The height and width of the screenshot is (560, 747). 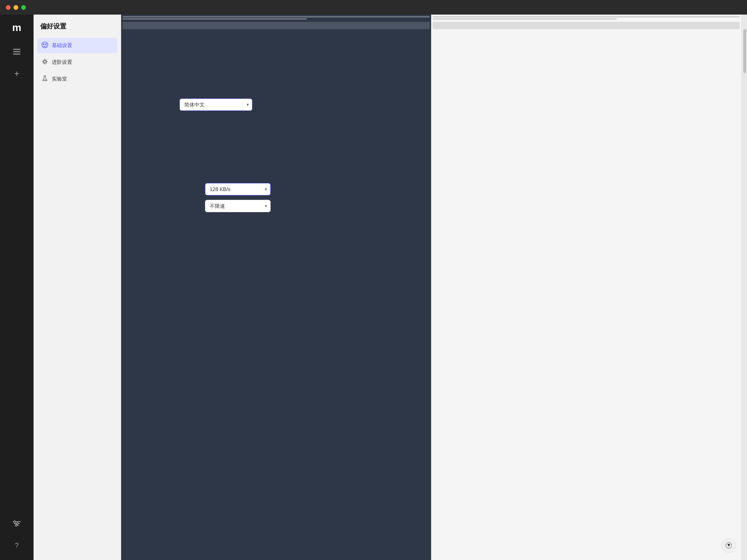 What do you see at coordinates (23, 7) in the screenshot?
I see `maximize-button` at bounding box center [23, 7].